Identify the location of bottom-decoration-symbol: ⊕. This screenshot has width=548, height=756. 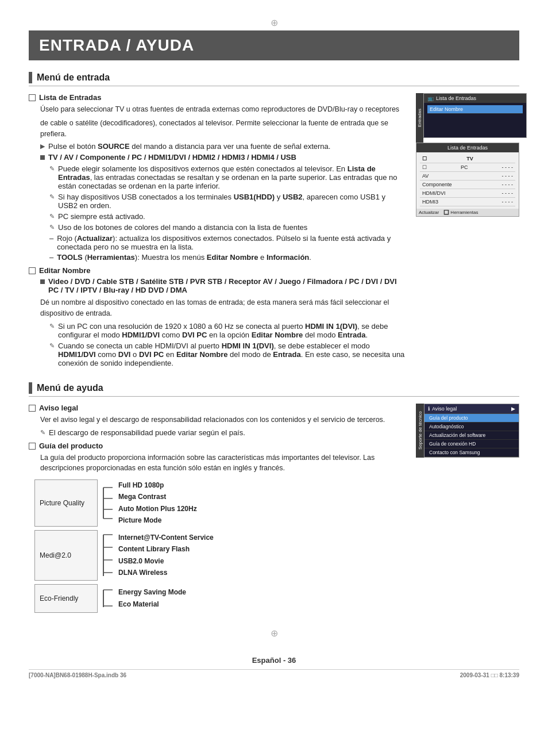
(274, 634).